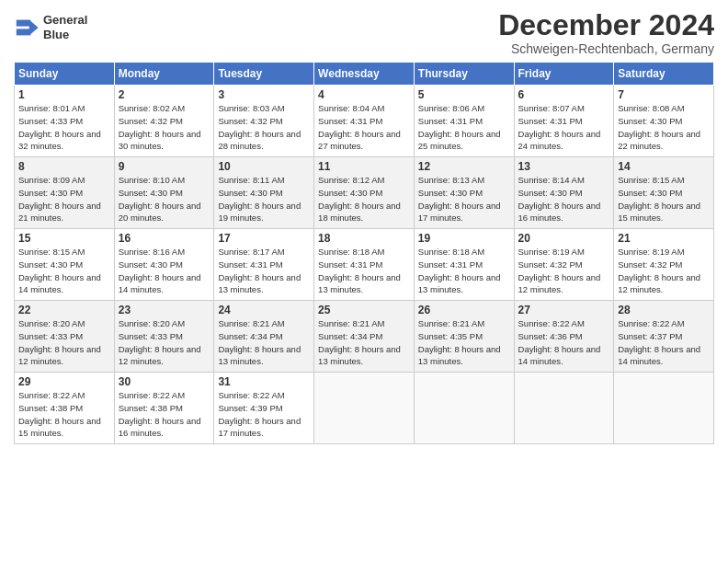 The width and height of the screenshot is (728, 563). Describe the element at coordinates (259, 140) in the screenshot. I see `daylight-label: Daylight: 8 hours and 28 minutes.` at that location.